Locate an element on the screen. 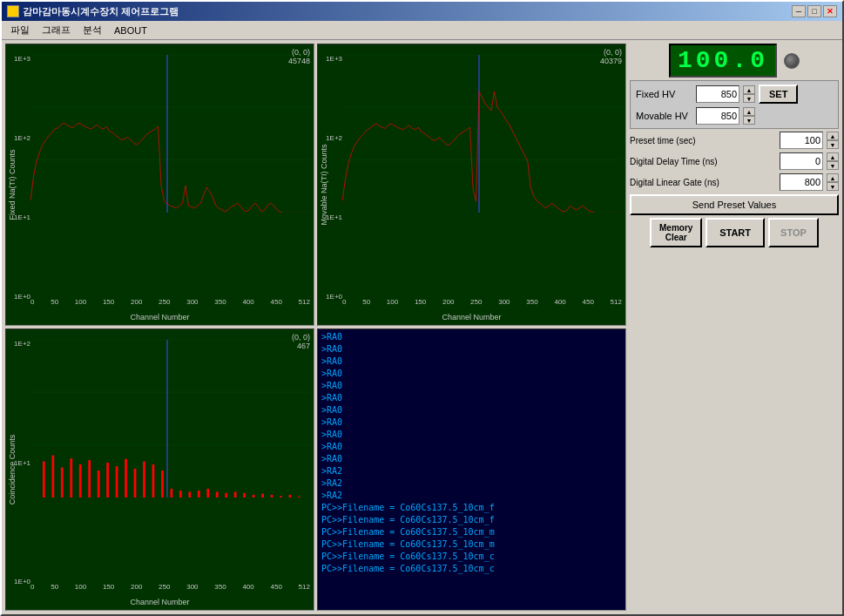 The width and height of the screenshot is (844, 616). chart-fixed-svg is located at coordinates (171, 134).